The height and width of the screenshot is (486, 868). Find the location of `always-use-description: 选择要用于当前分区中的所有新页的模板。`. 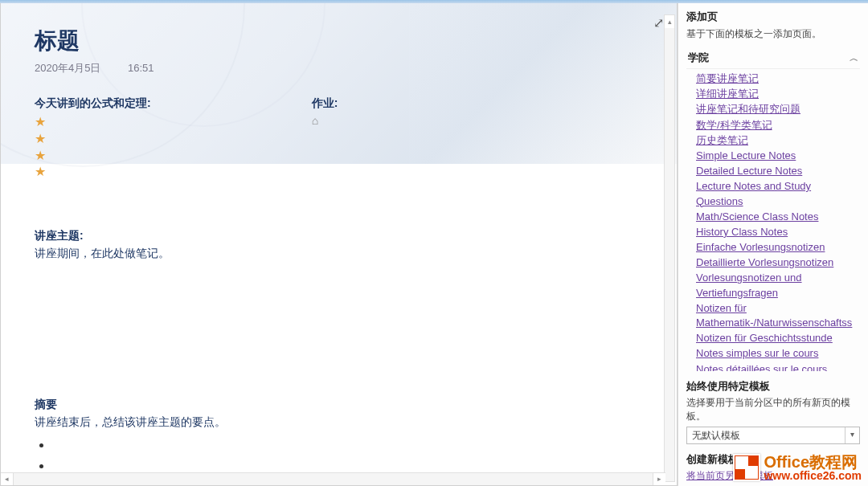

always-use-description: 选择要用于当前分区中的所有新页的模板。 is located at coordinates (773, 410).